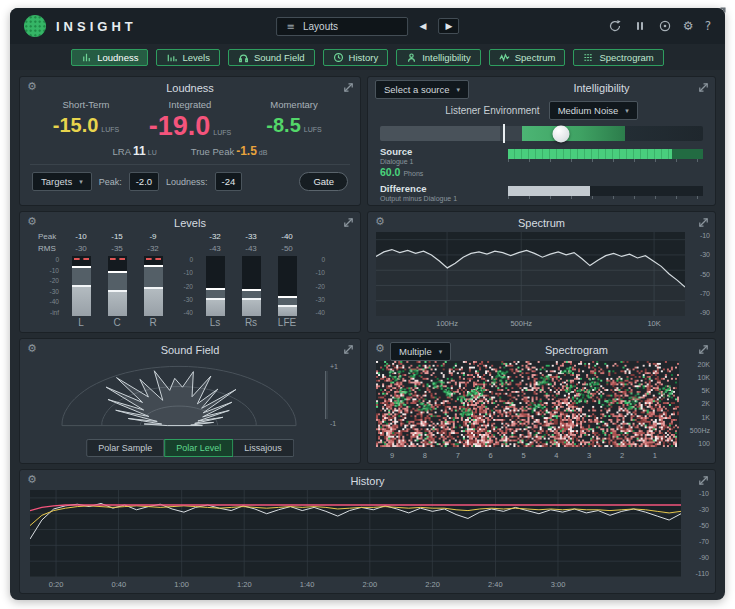 This screenshot has width=735, height=609. I want to click on module-tabbar: Loudness Levels Sound Field History Inte…, so click(368, 57).